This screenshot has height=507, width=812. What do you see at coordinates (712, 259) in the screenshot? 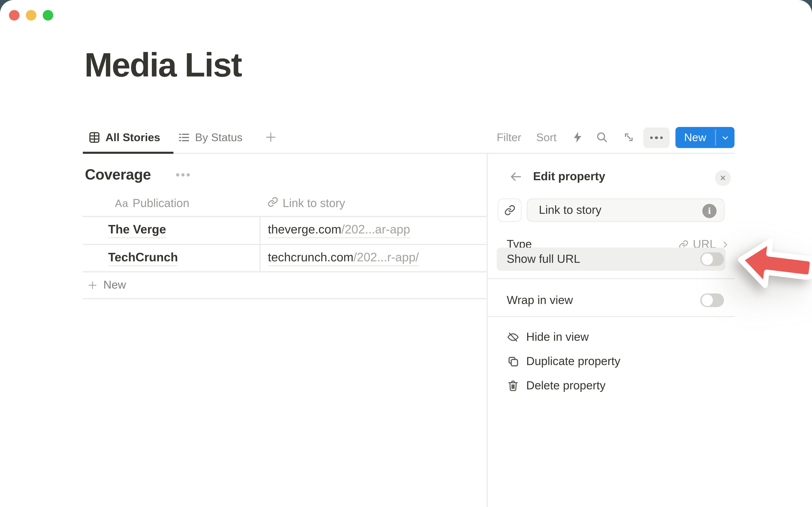
I see `show-full-url-toggle` at bounding box center [712, 259].